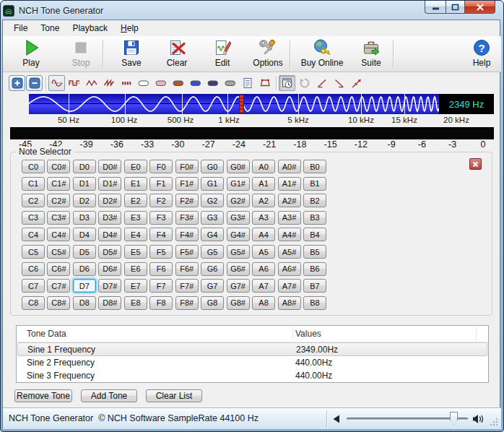 The image size is (504, 432). I want to click on note-button-e5: E5, so click(136, 251).